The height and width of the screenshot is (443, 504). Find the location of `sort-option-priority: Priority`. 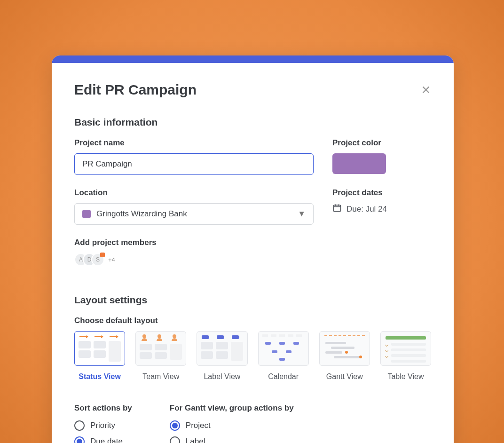

sort-option-priority: Priority is located at coordinates (103, 426).